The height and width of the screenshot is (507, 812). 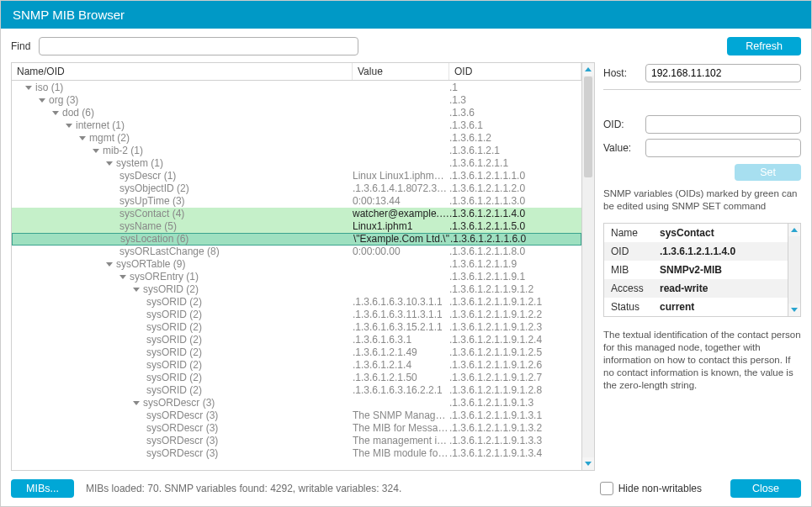 What do you see at coordinates (587, 267) in the screenshot?
I see `tree-scrollbar` at bounding box center [587, 267].